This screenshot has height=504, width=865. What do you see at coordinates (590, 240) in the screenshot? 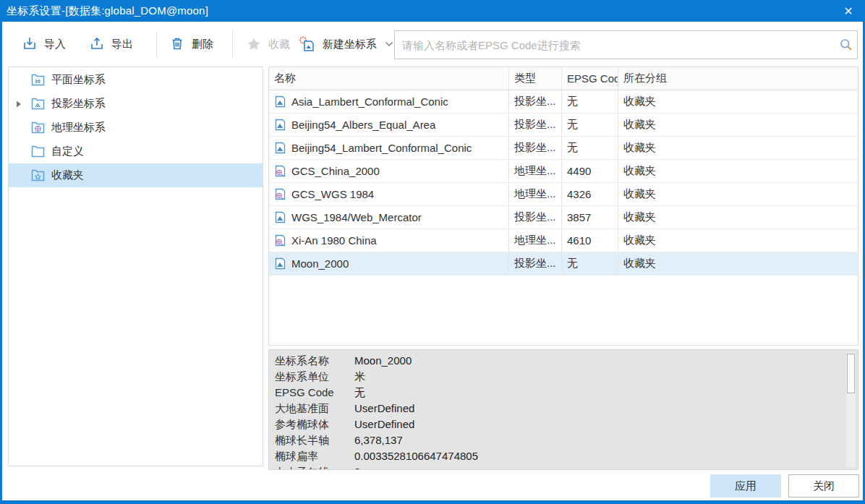
I see `crs-epsg: 4610` at bounding box center [590, 240].